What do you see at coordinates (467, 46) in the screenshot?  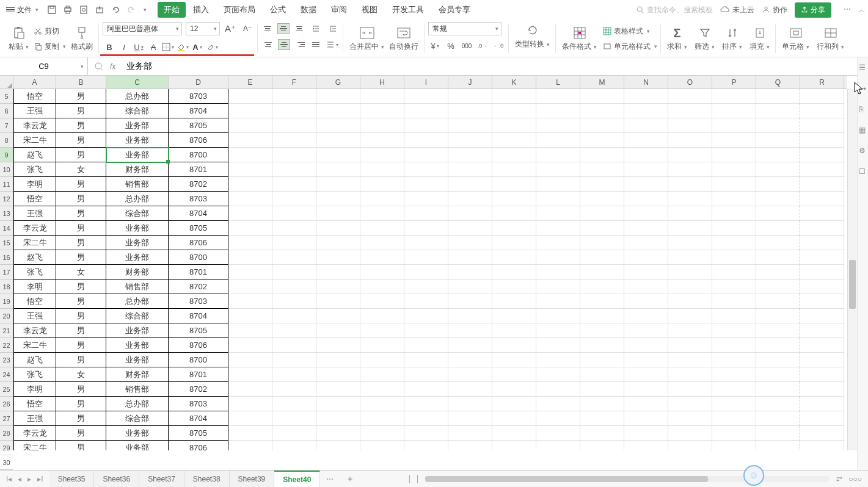 I see `comma-button: 000` at bounding box center [467, 46].